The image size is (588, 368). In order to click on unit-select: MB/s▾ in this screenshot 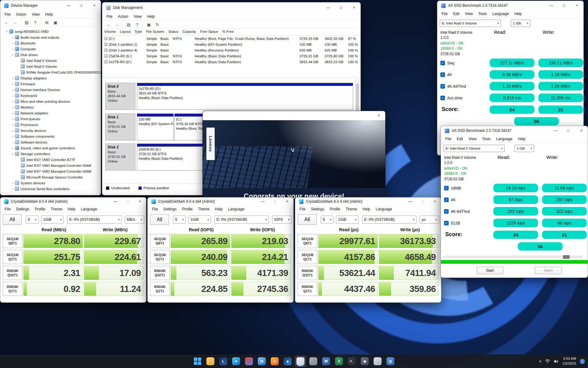, I will do `click(134, 220)`.